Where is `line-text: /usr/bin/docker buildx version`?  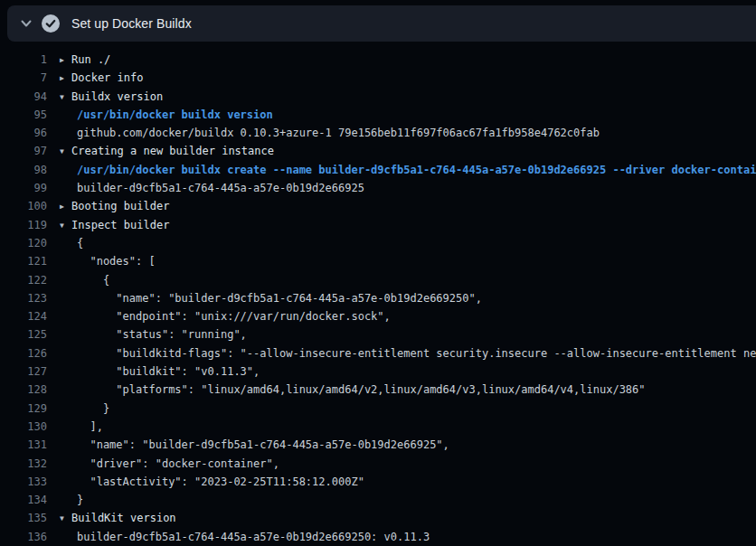
line-text: /usr/bin/docker buildx version is located at coordinates (402, 115).